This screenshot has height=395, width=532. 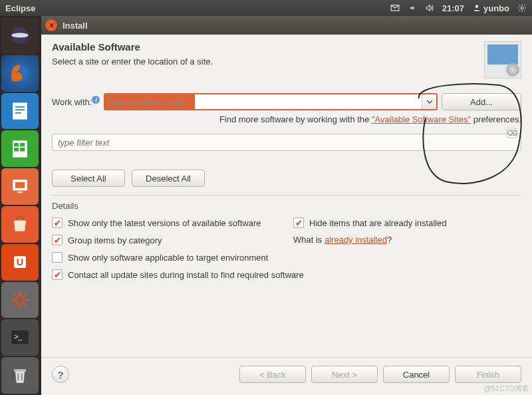 I want to click on back-button: < Back, so click(x=273, y=374).